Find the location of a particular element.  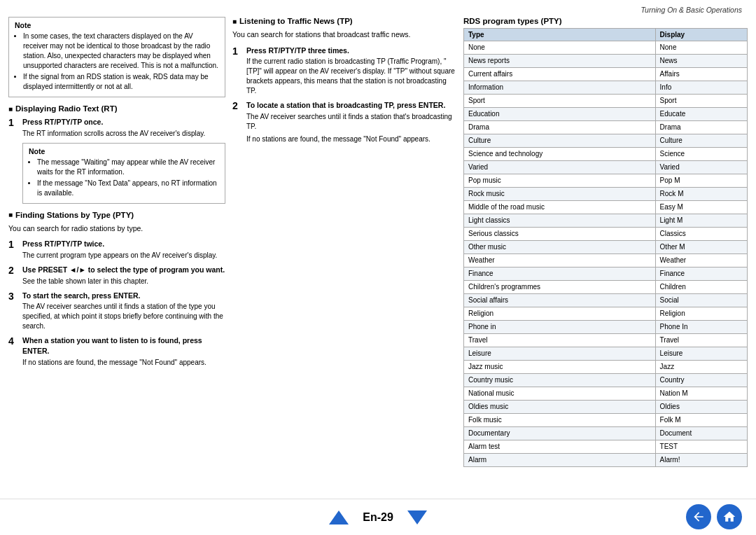

table-row: NoneNone is located at coordinates (606, 48).